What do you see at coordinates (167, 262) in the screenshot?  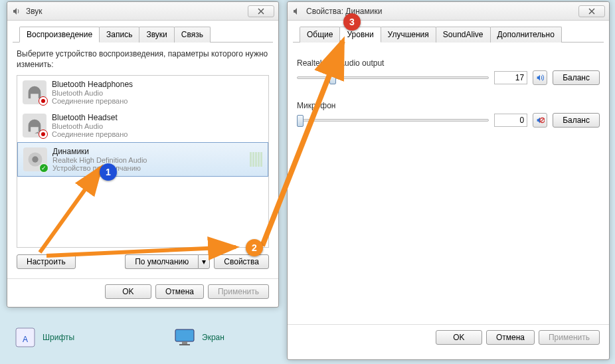 I see `default-split-button: По умолчанию ▾` at bounding box center [167, 262].